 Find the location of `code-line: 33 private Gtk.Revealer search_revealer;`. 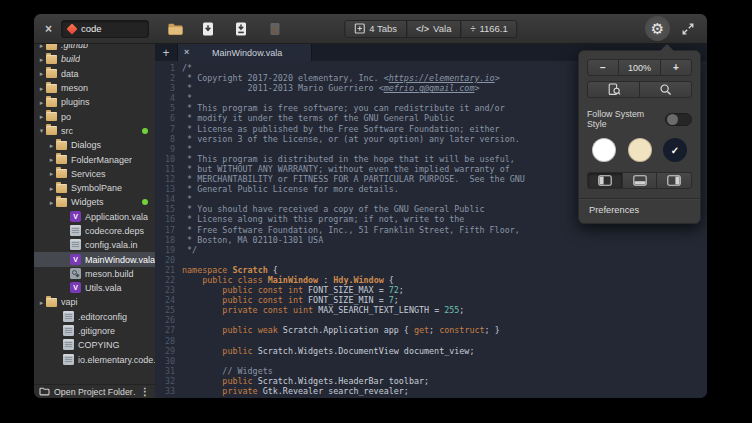

code-line: 33 private Gtk.Revealer search_revealer; is located at coordinates (431, 391).